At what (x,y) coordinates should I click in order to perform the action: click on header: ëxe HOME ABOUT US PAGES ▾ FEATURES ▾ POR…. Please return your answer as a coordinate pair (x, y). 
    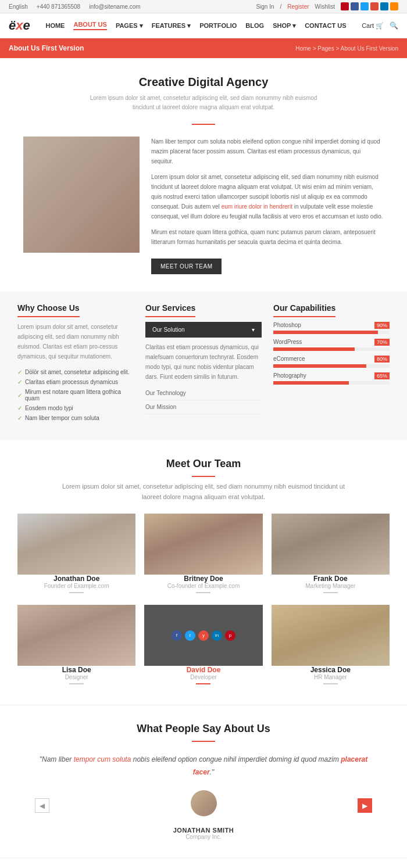
    Looking at the image, I should click on (204, 26).